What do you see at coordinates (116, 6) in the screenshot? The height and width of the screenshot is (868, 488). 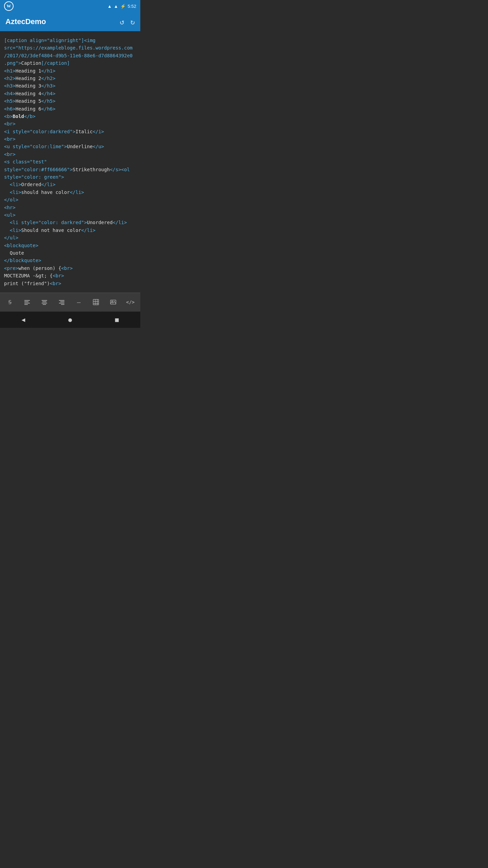 I see `signal-icon: ▲` at bounding box center [116, 6].